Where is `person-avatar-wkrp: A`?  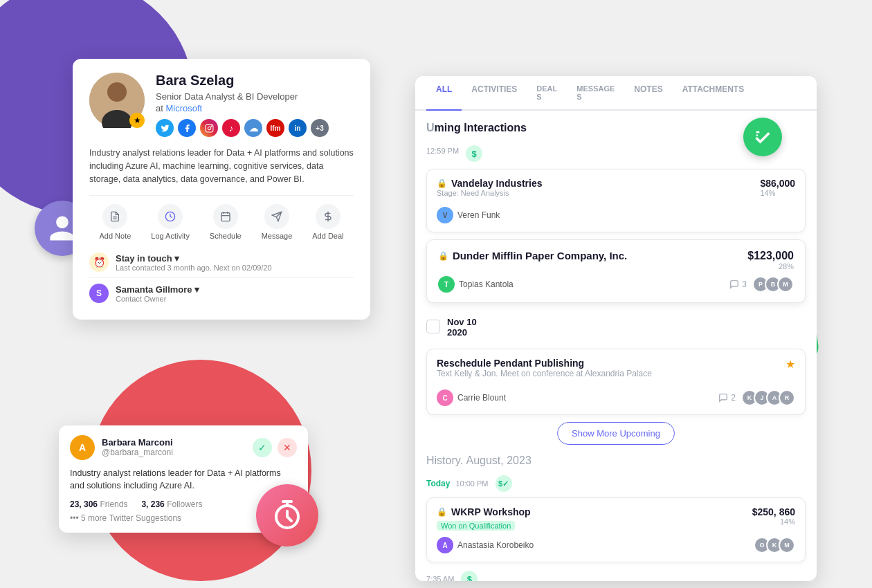
person-avatar-wkrp: A is located at coordinates (445, 545).